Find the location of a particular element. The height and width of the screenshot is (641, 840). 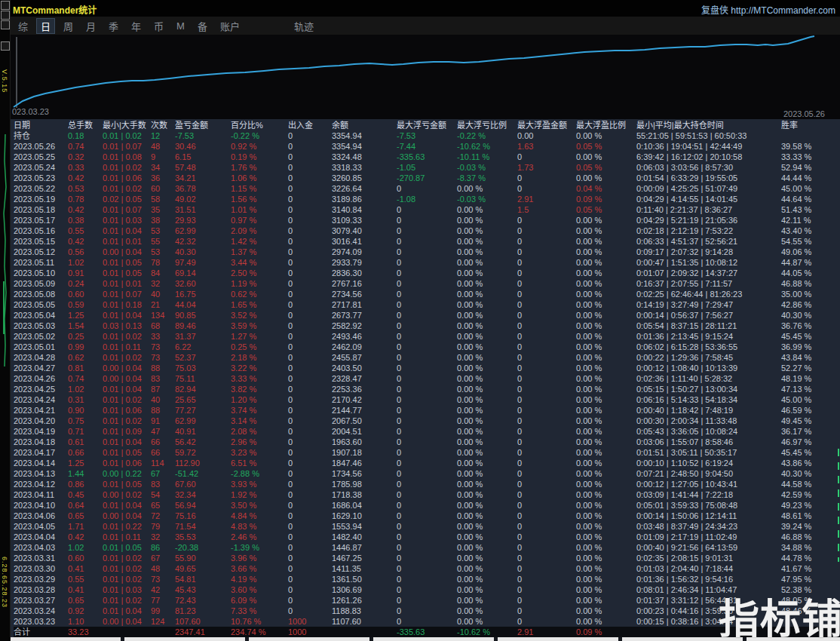

table-row: 2023.04.120.860.01 | 0.058367.603.93 %01… is located at coordinates (427, 484).